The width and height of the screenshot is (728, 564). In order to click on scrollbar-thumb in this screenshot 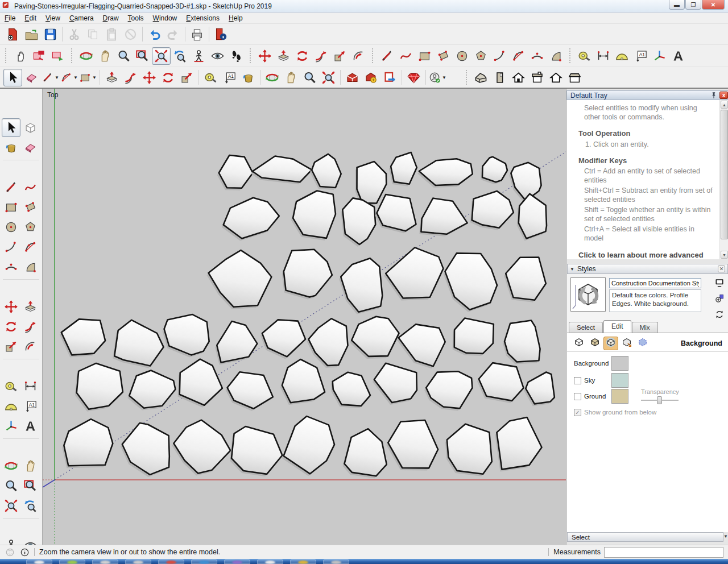, I will do `click(725, 175)`.